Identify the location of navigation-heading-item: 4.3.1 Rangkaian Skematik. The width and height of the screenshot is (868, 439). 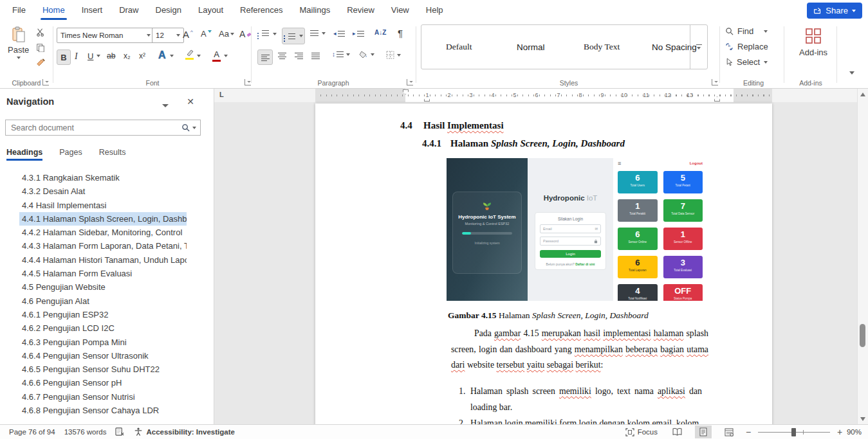
(103, 177).